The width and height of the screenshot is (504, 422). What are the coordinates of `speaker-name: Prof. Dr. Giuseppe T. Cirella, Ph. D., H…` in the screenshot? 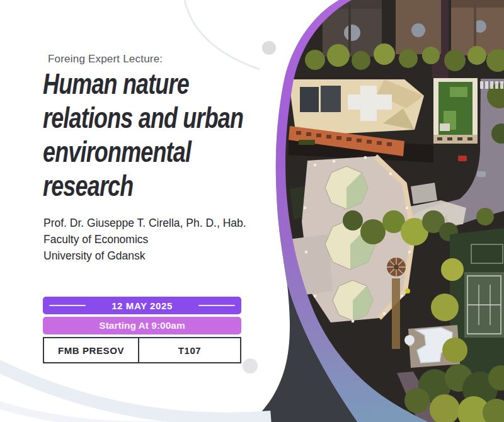 It's located at (145, 223).